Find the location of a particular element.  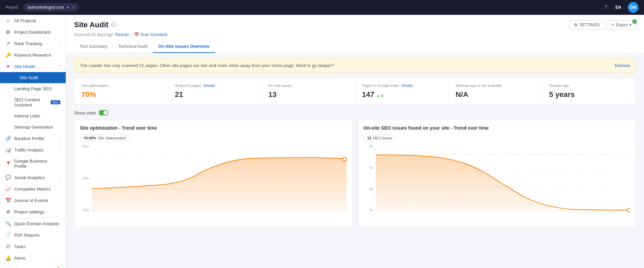

sidebar-label: Project settings is located at coordinates (37, 212).